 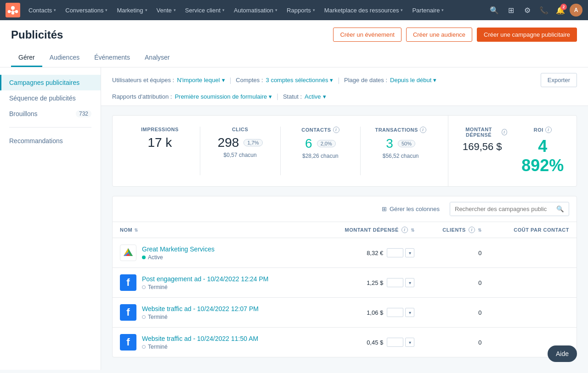 I want to click on create-audience-button: Créer une audience, so click(x=439, y=35).